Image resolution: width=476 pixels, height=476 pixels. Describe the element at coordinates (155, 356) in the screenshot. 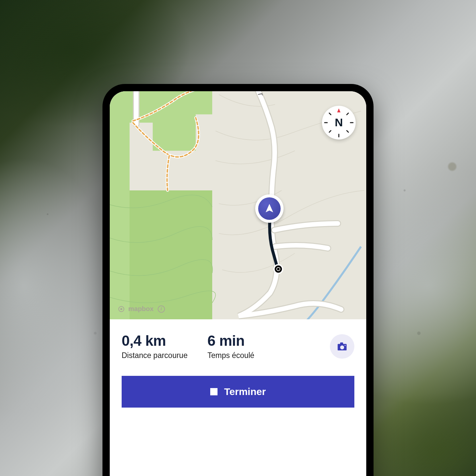

I see `distance-label: Distance parcourue` at that location.